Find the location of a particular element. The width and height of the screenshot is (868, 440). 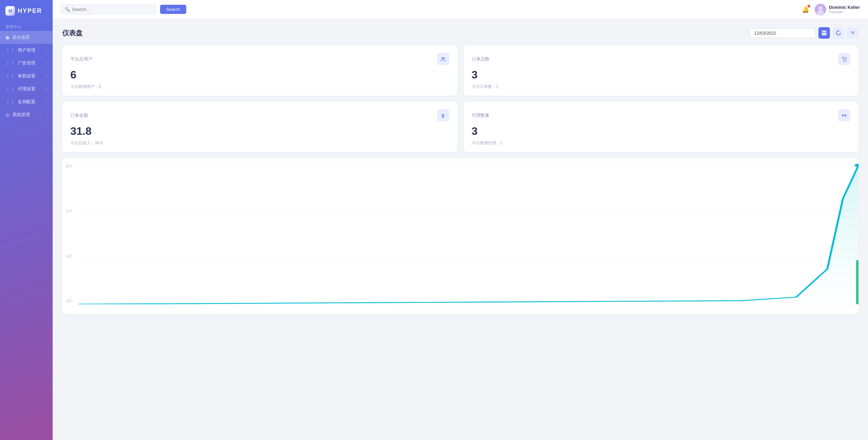

user-details: Dominic Keller Founder is located at coordinates (844, 10).